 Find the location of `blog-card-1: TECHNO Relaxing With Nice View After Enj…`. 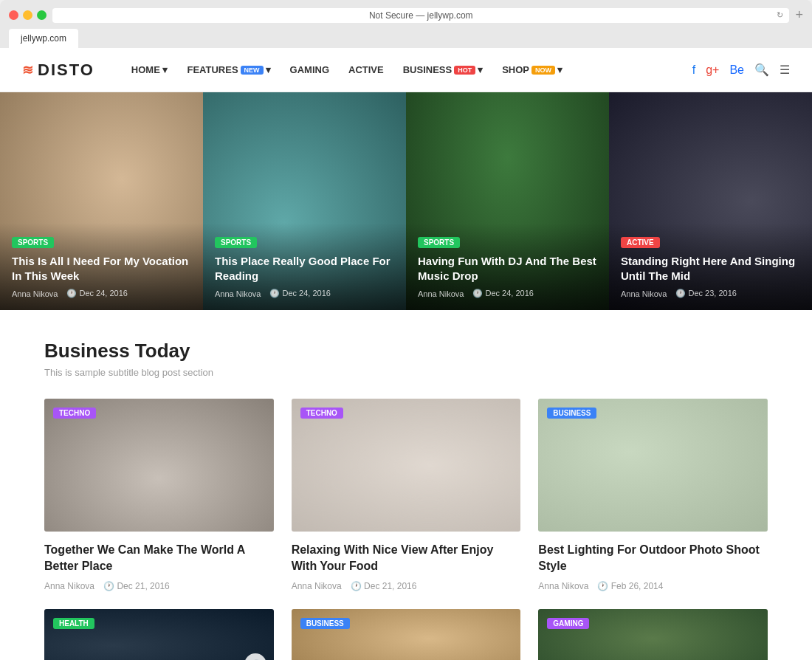

blog-card-1: TECHNO Relaxing With Nice View After Enj… is located at coordinates (406, 495).